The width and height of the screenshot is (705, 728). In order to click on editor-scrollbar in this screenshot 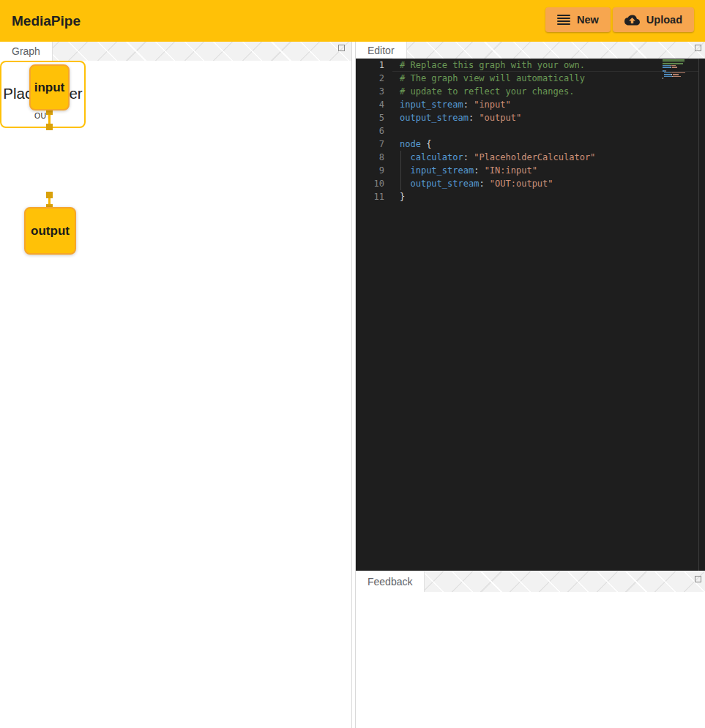, I will do `click(698, 315)`.